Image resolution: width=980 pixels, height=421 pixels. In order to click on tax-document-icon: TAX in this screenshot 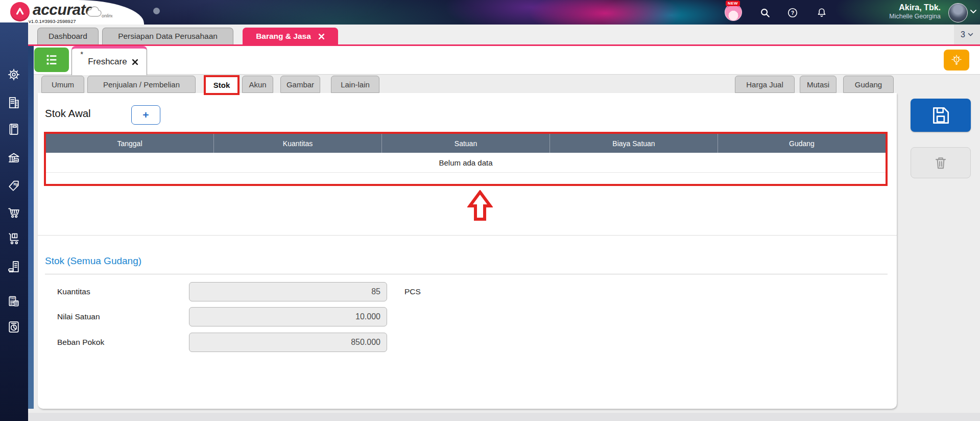, I will do `click(14, 301)`.